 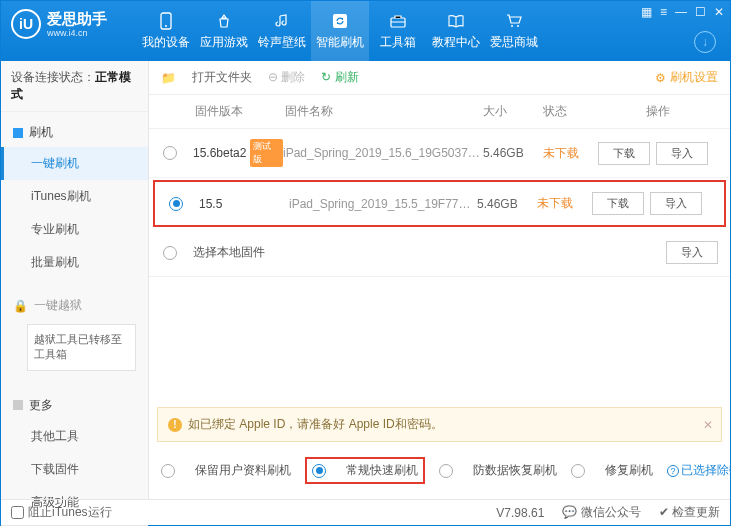 I want to click on firmware-row: 15.6beta2测试版 iPad_Spring_2019_15.6_19G50…, so click(x=440, y=154).